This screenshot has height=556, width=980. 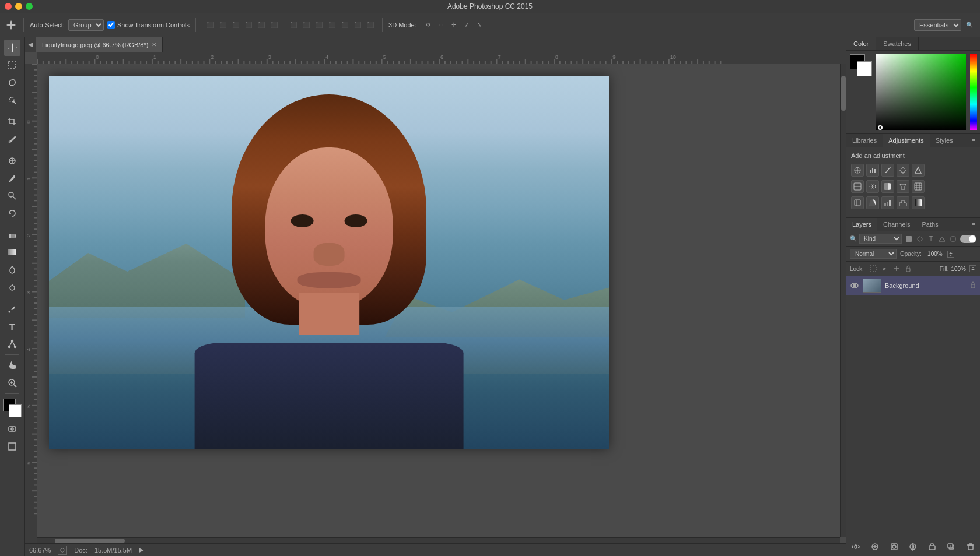 What do you see at coordinates (903, 170) in the screenshot?
I see `exposure-icon` at bounding box center [903, 170].